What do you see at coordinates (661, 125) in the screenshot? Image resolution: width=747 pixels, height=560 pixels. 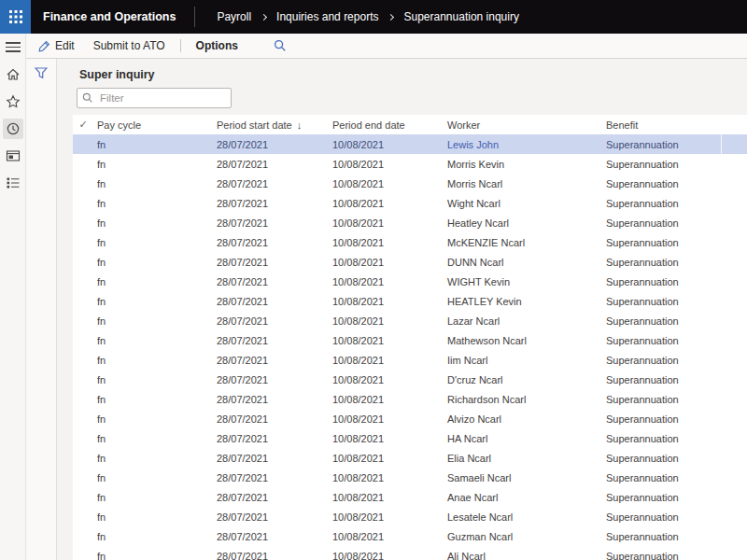 I see `column-header-benefit: Benefit` at bounding box center [661, 125].